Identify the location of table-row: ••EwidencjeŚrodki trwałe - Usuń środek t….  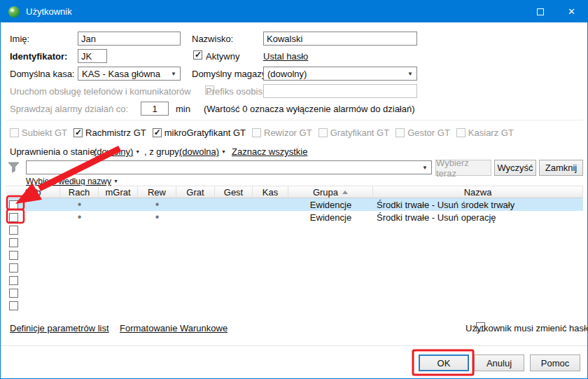
(295, 205).